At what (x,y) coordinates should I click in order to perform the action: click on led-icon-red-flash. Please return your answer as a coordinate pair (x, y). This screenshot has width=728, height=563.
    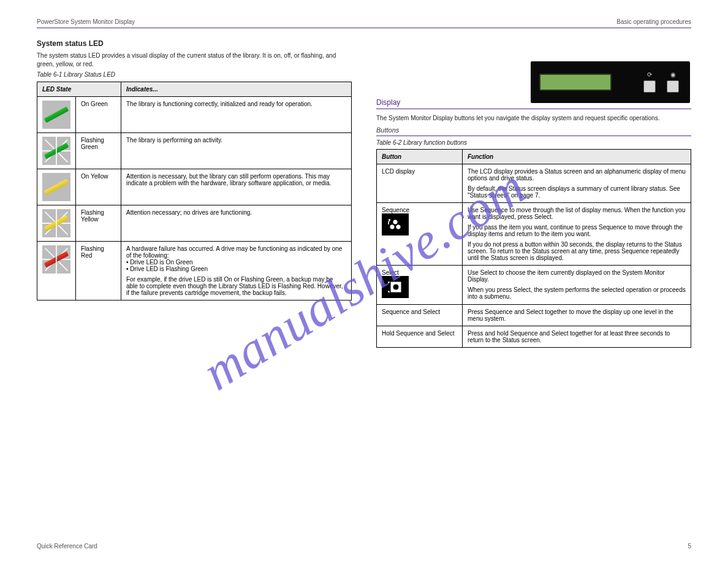
    Looking at the image, I should click on (56, 259).